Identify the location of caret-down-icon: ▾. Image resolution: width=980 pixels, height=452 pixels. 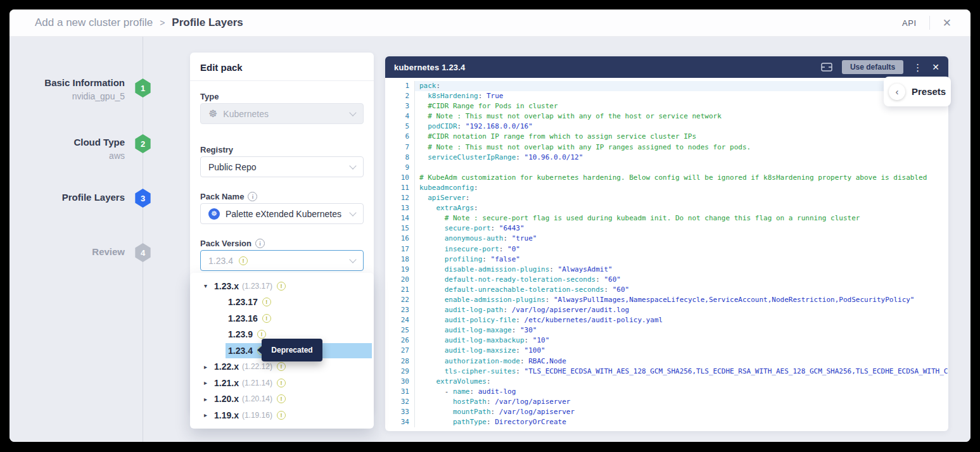
(209, 286).